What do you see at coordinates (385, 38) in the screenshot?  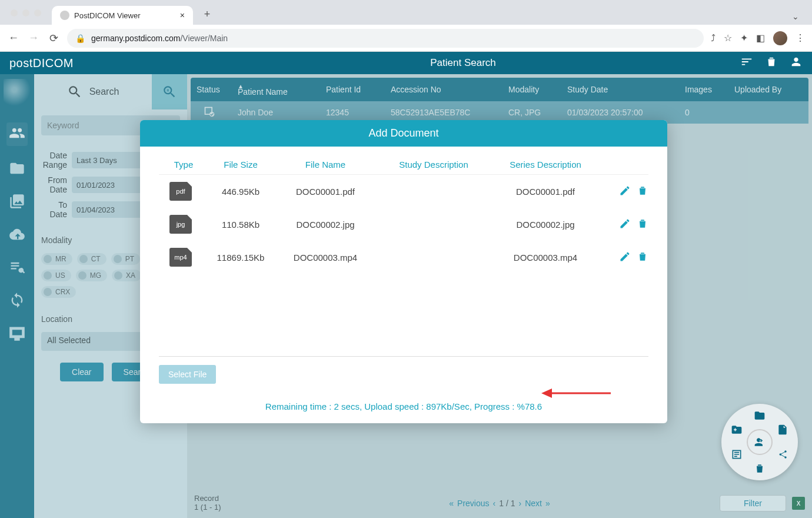 I see `address-bar: 🔒 germany.postdicom.com/Viewer/Main` at bounding box center [385, 38].